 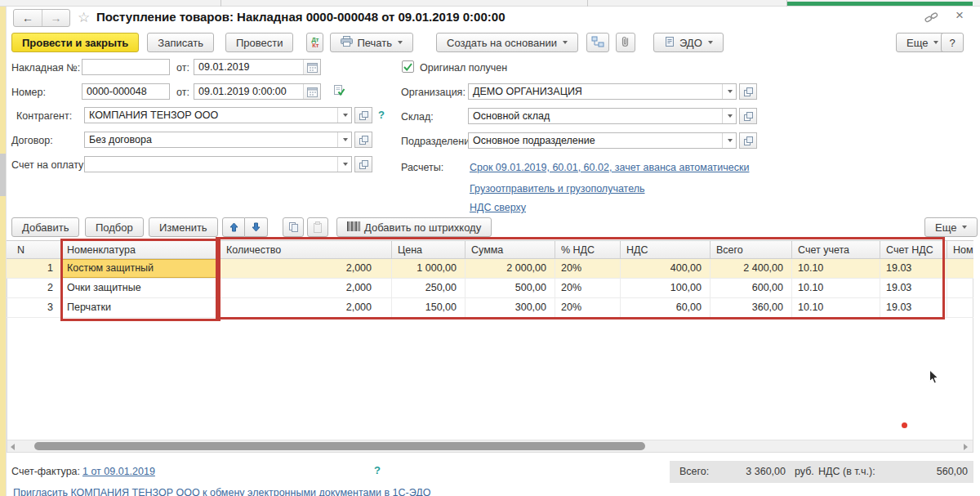 What do you see at coordinates (75, 42) in the screenshot?
I see `post-and-close-button: Провести и закрыть` at bounding box center [75, 42].